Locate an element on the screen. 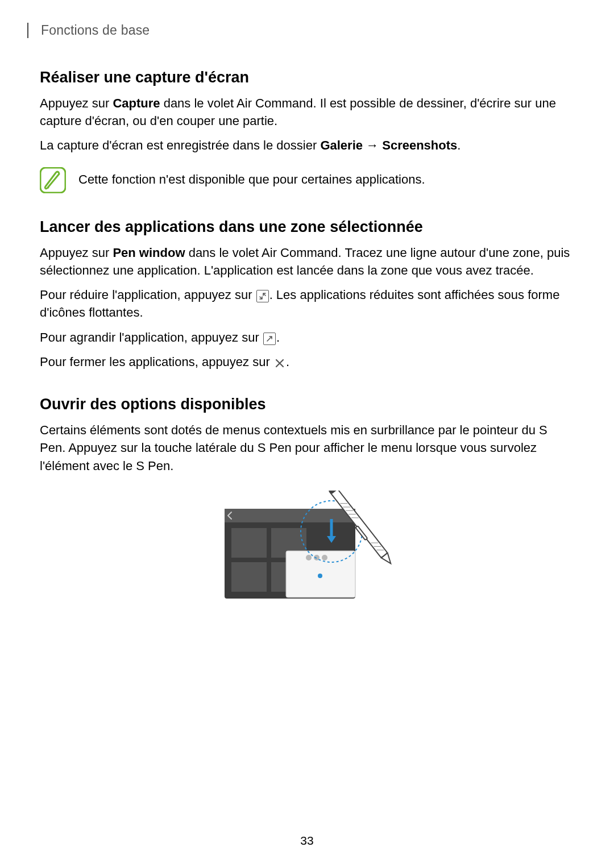 Image resolution: width=614 pixels, height=868 pixels. text-capture-p2: La capture d'écran est enregistrée dans … is located at coordinates (307, 146).